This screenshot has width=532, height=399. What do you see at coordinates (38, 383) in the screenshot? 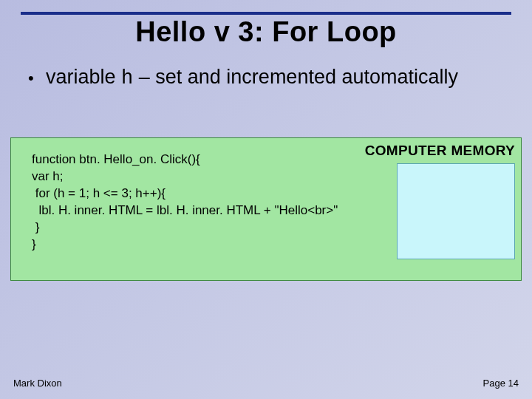
I see `footer-author: Mark Dixon` at bounding box center [38, 383].